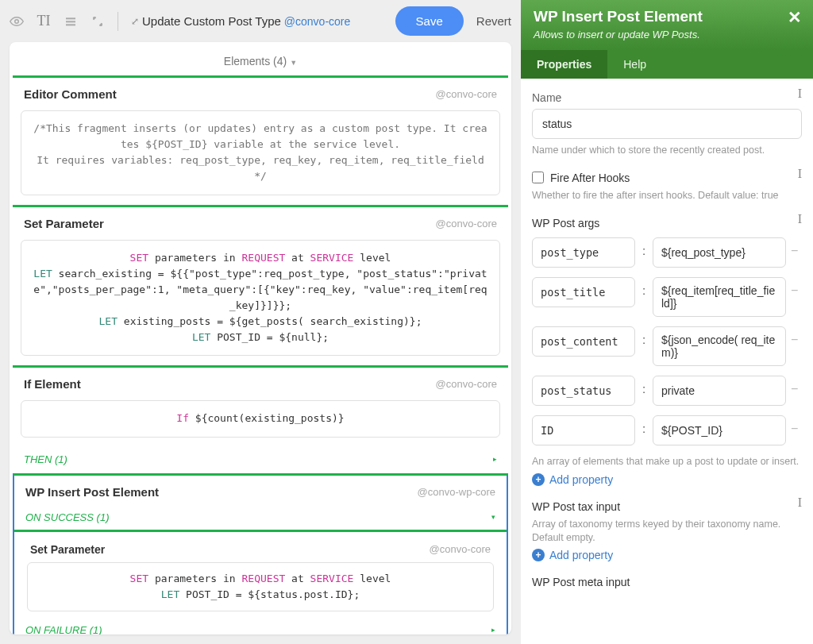  What do you see at coordinates (667, 25) in the screenshot?
I see `panel-header: WP Insert Post Element Allows to insert …` at bounding box center [667, 25].